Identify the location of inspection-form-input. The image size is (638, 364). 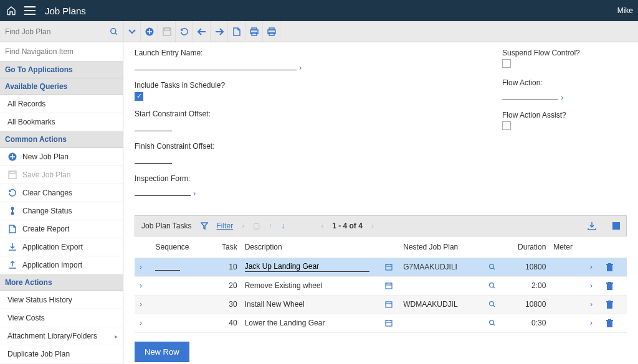
(163, 190).